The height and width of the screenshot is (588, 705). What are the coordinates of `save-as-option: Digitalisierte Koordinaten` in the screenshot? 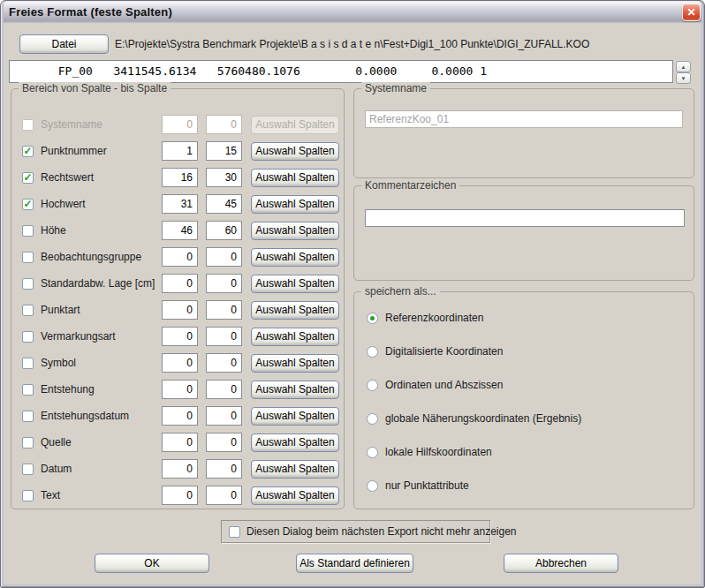 It's located at (435, 351).